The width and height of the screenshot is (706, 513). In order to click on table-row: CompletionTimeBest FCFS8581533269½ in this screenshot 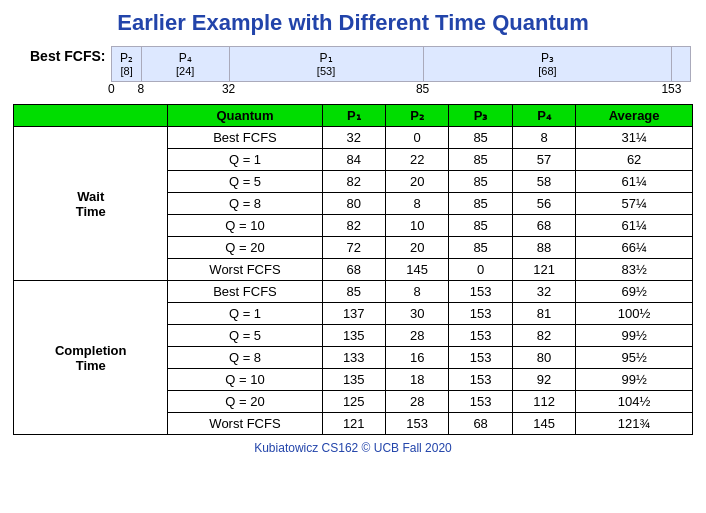, I will do `click(354, 292)`.